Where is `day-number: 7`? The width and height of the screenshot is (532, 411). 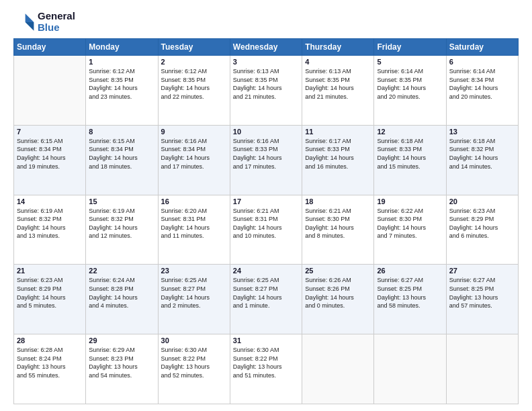 day-number: 7 is located at coordinates (50, 132).